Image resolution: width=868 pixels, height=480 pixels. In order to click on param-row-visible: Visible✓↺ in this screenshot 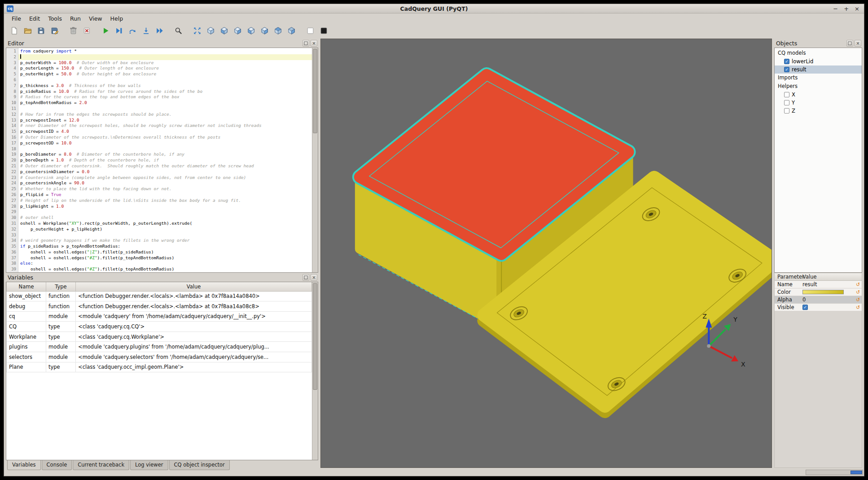, I will do `click(818, 308)`.